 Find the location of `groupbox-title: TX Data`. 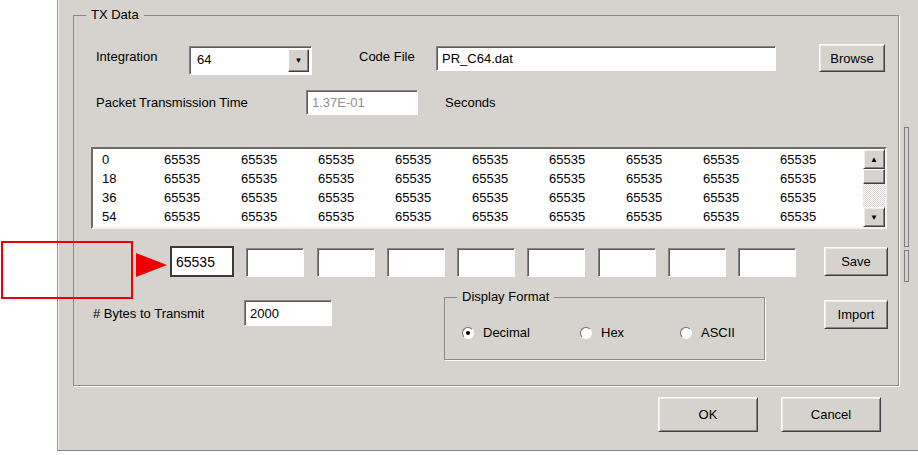

groupbox-title: TX Data is located at coordinates (115, 15).